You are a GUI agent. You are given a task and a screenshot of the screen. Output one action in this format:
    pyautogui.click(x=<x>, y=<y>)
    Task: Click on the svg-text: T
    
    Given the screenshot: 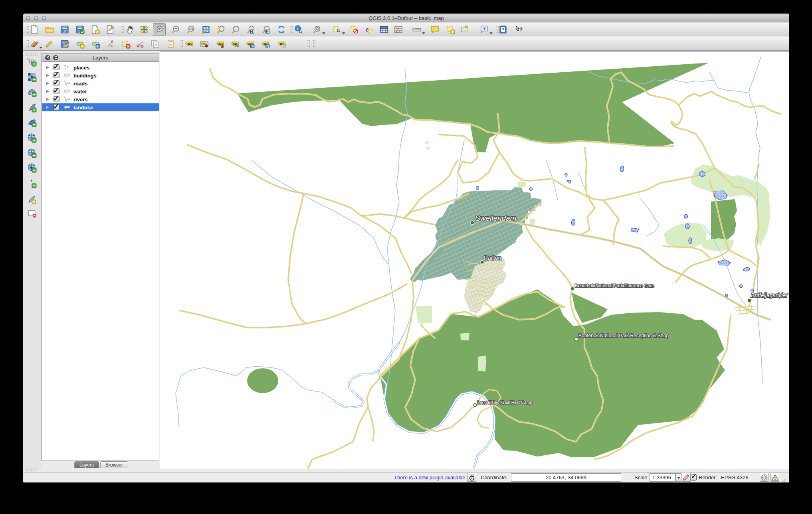 What is the action you would take?
    pyautogui.click(x=485, y=29)
    